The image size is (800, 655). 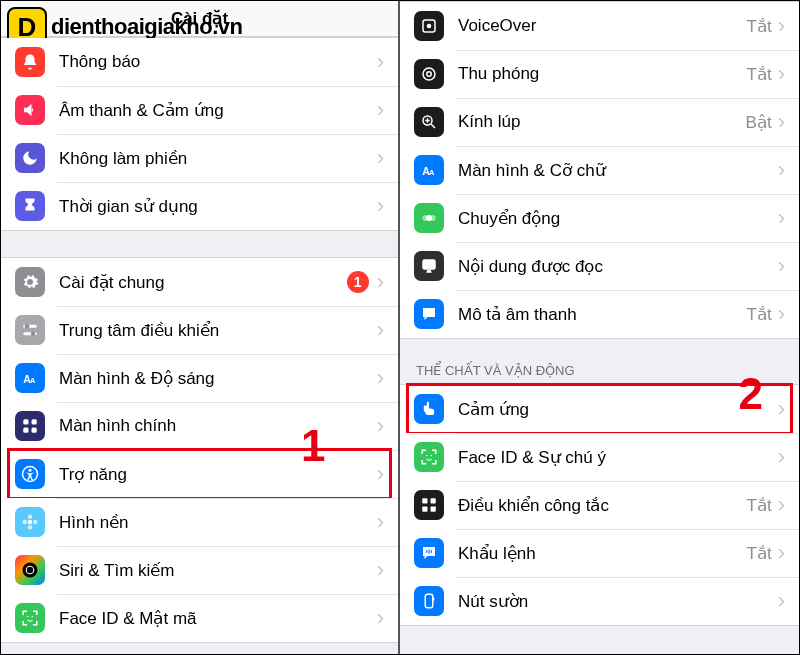 What do you see at coordinates (200, 618) in the screenshot?
I see `settings-row: Face ID & Mật mã›` at bounding box center [200, 618].